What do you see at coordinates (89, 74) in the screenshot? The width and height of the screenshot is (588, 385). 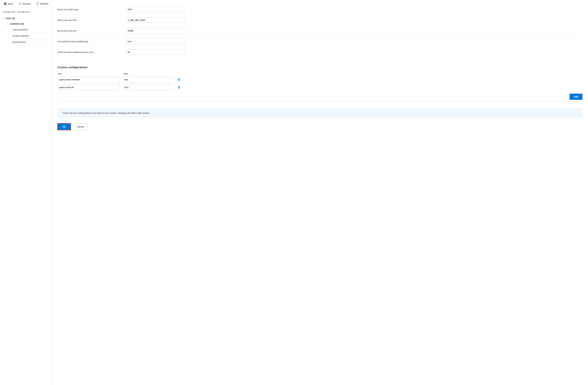 I see `col-header-key: key` at bounding box center [89, 74].